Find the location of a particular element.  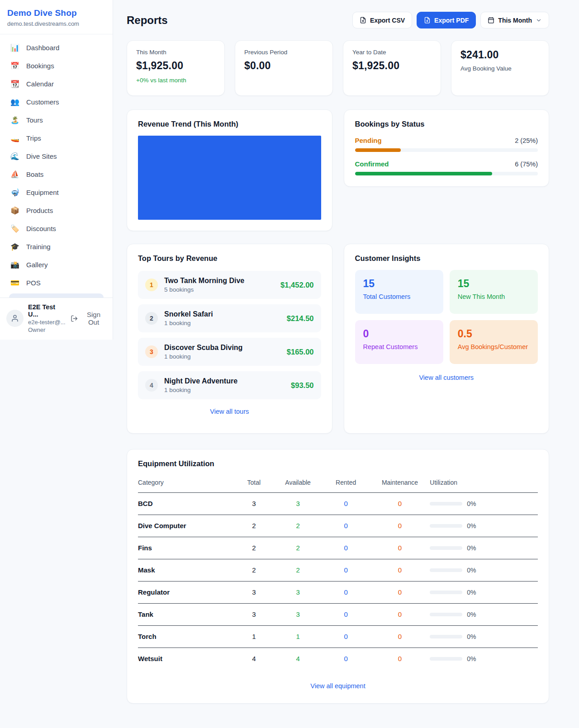

sidebar-item-bookings: 📅 Bookings is located at coordinates (56, 66).